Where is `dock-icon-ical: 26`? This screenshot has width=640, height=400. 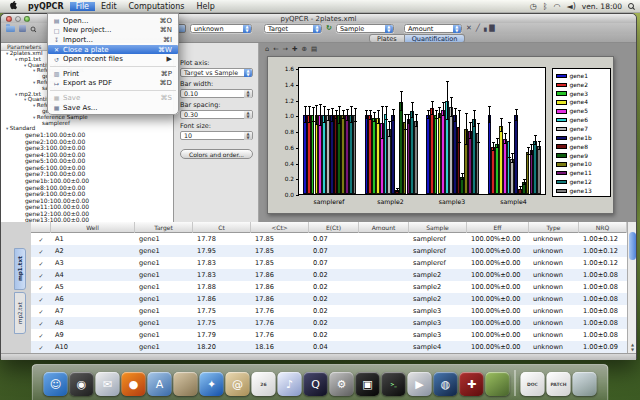
dock-icon-ical: 26 is located at coordinates (264, 384).